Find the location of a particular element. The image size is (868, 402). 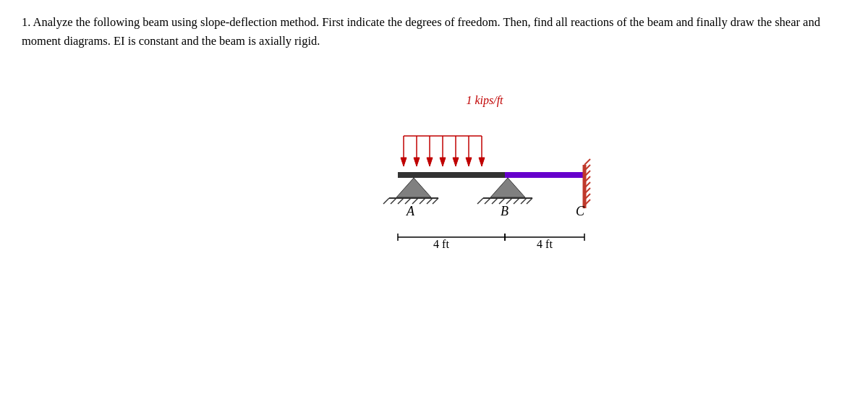

load-label: 1 kips/ft is located at coordinates (485, 100).